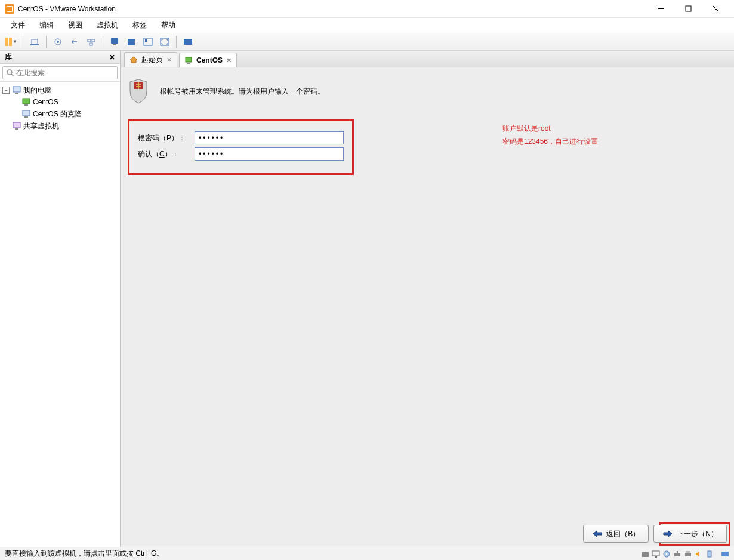  What do you see at coordinates (10, 73) in the screenshot?
I see `search-icon` at bounding box center [10, 73].